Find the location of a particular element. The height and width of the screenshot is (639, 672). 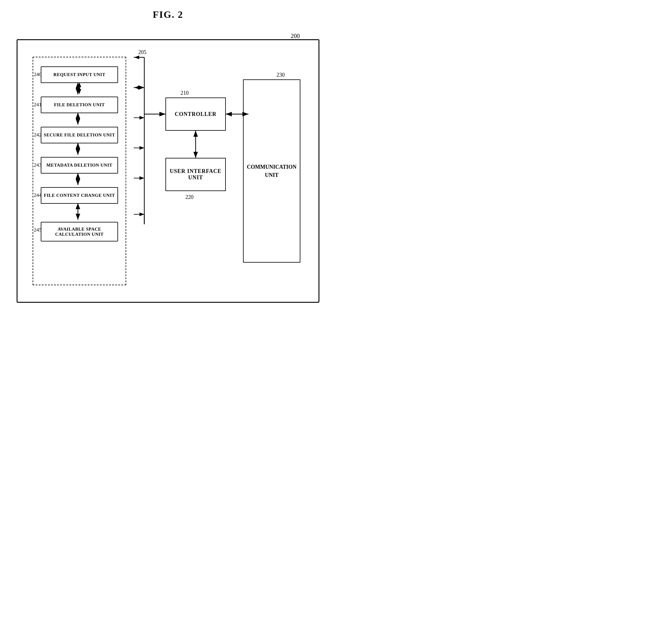

ref-label-245: 245 is located at coordinates (37, 230).